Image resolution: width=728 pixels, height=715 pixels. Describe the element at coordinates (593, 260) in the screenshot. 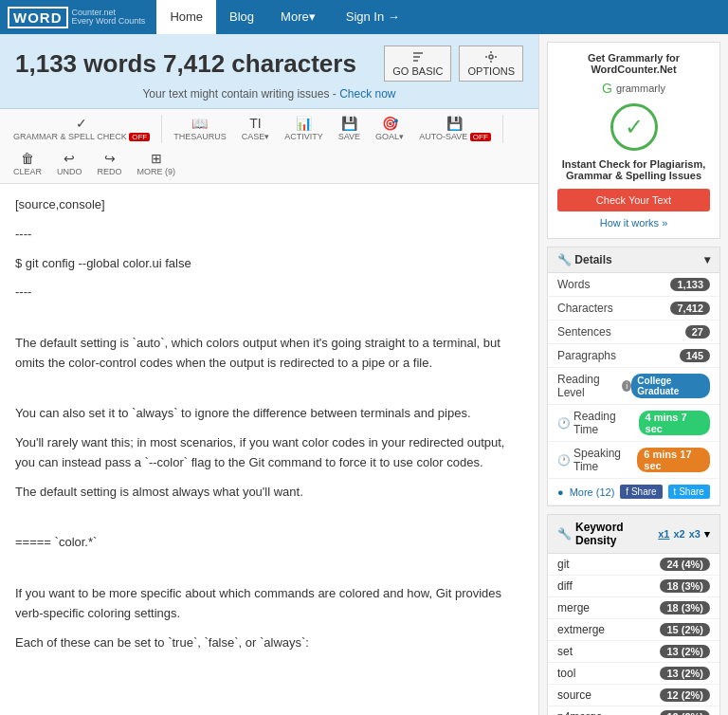

I see `details-title: Details` at that location.